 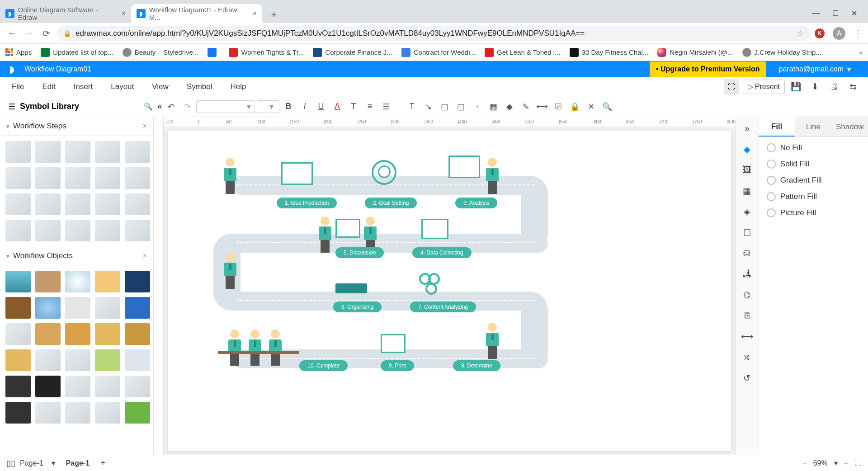 What do you see at coordinates (747, 336) in the screenshot?
I see `ruler-tool-icon: ⟷` at bounding box center [747, 336].